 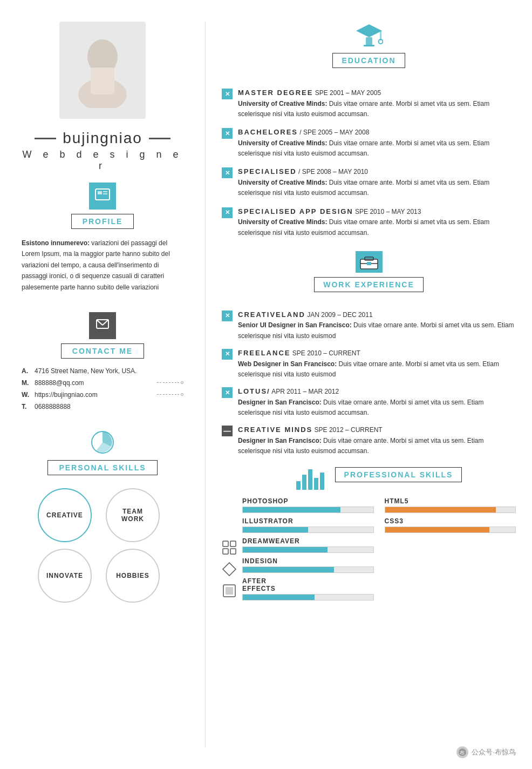 What do you see at coordinates (103, 326) in the screenshot?
I see `contact-icon-box` at bounding box center [103, 326].